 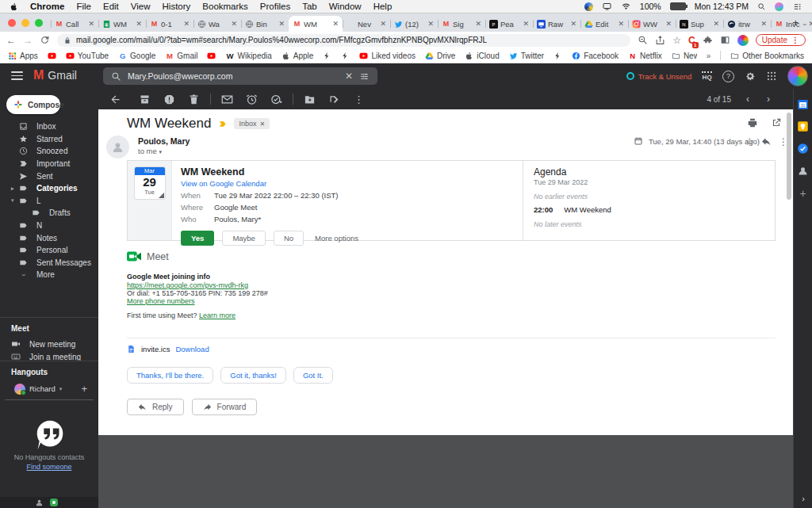 What do you see at coordinates (155, 407) in the screenshot?
I see `reply-button: Reply` at bounding box center [155, 407].